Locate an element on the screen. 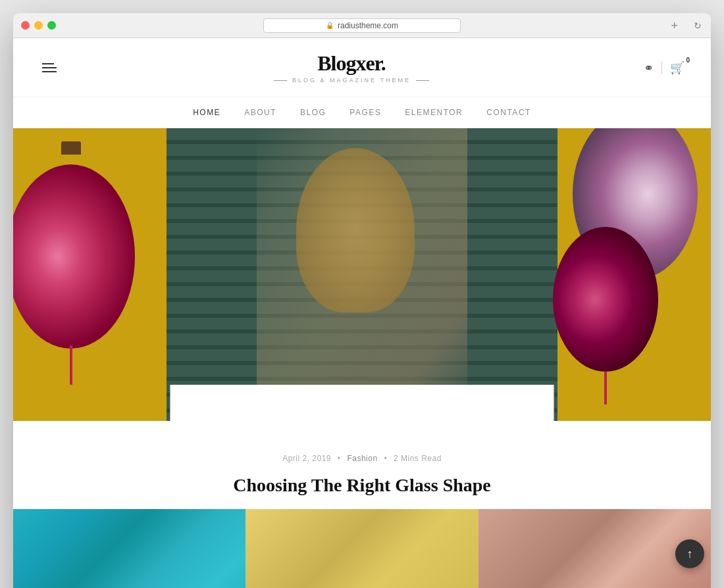 This screenshot has width=724, height=588. search-icon: ⚭ is located at coordinates (649, 68).